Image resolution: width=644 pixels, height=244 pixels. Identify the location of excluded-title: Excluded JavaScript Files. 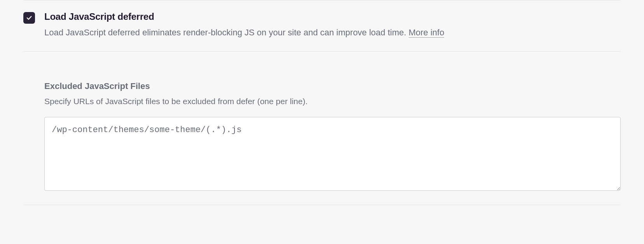
(332, 86).